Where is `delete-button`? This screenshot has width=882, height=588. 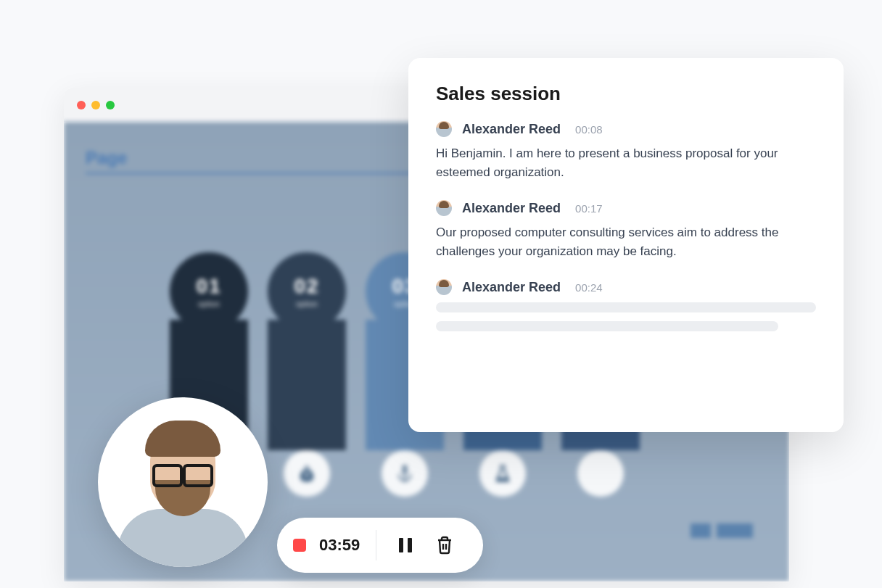
delete-button is located at coordinates (445, 545).